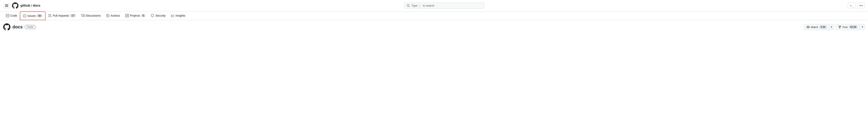 The image size is (868, 132). I want to click on hamburger-button, so click(7, 5).